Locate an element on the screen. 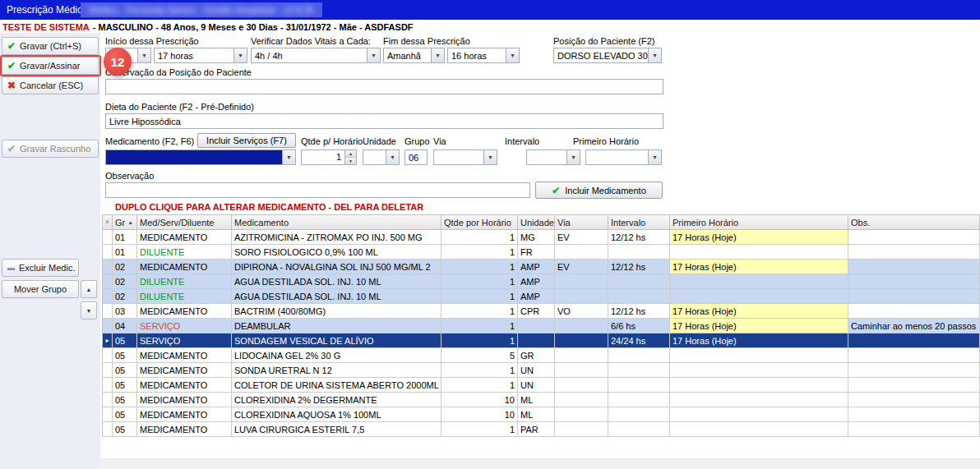 The height and width of the screenshot is (469, 980). vitais-combo: 4h / 4h ▼ is located at coordinates (316, 56).